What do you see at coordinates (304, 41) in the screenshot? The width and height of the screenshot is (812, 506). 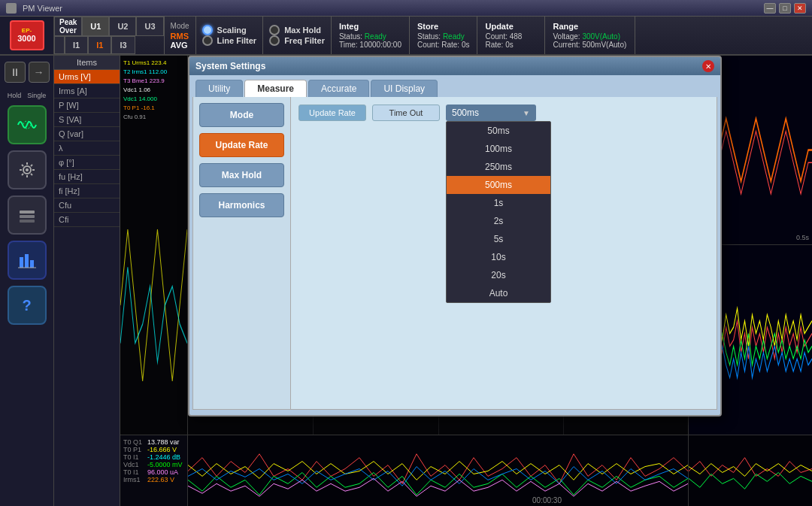 I see `freq-filter-label: Freq Filter` at bounding box center [304, 41].